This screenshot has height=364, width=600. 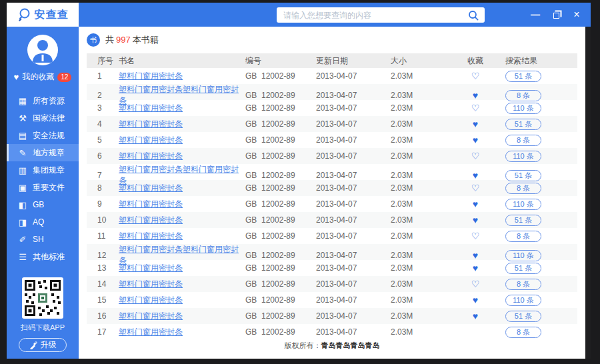 I want to click on sidebar-item-2: ⚒ 国家法律, so click(x=43, y=118).